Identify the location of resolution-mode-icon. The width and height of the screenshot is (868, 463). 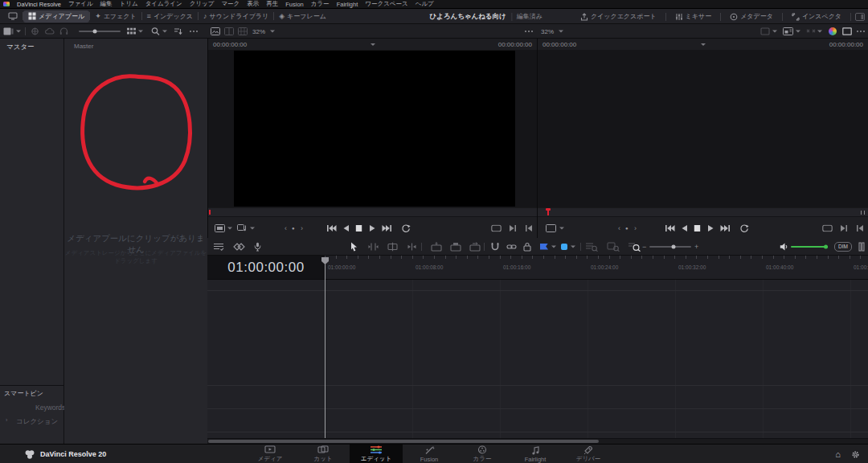
(551, 228).